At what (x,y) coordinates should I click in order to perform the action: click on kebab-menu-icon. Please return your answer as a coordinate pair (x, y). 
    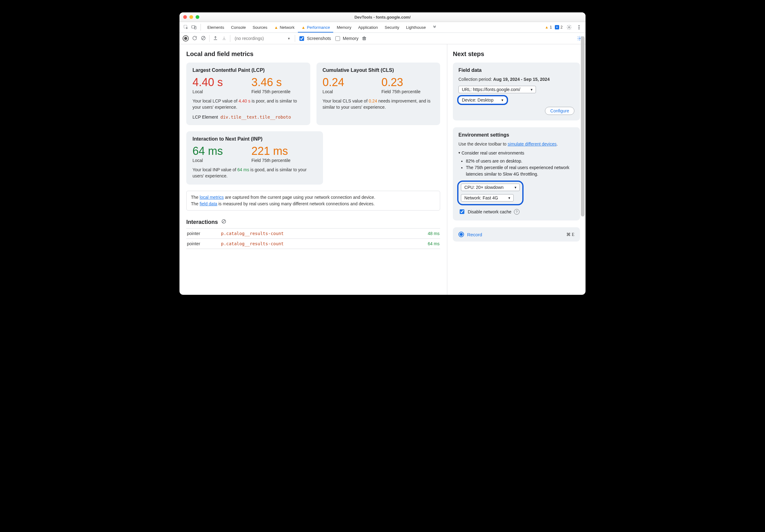
    Looking at the image, I should click on (579, 27).